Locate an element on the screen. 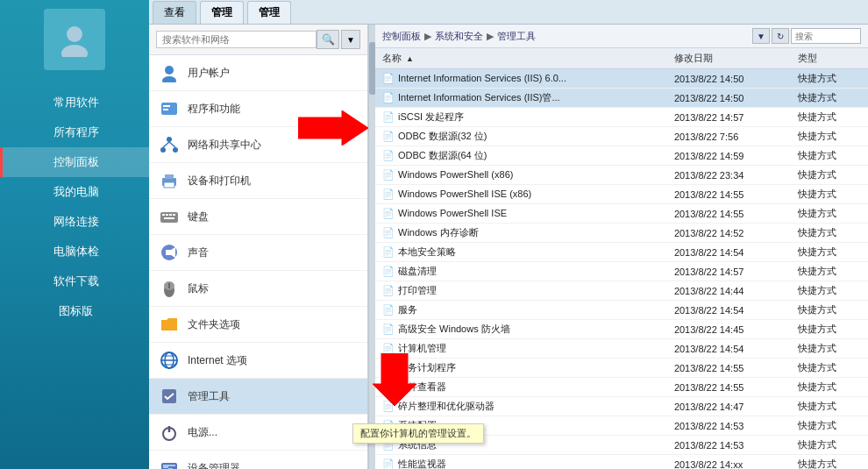 Image resolution: width=868 pixels, height=469 pixels. table-row: 📄计算机管理2013/8/22 14:54快捷方式 is located at coordinates (622, 349).